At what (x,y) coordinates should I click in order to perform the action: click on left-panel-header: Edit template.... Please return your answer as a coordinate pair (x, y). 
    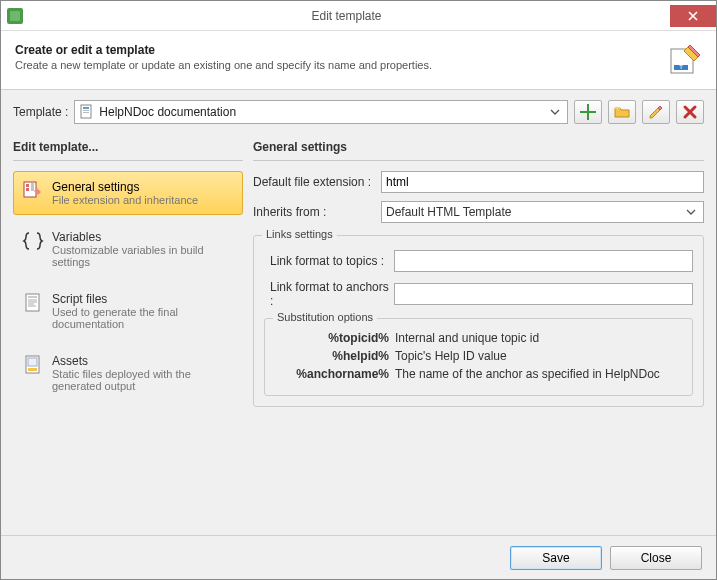
    Looking at the image, I should click on (128, 148).